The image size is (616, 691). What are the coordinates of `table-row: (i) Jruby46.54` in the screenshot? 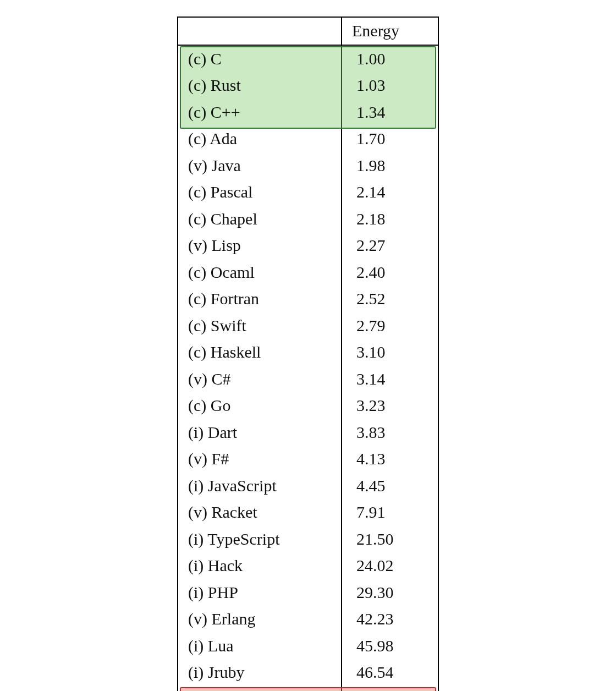 It's located at (308, 672).